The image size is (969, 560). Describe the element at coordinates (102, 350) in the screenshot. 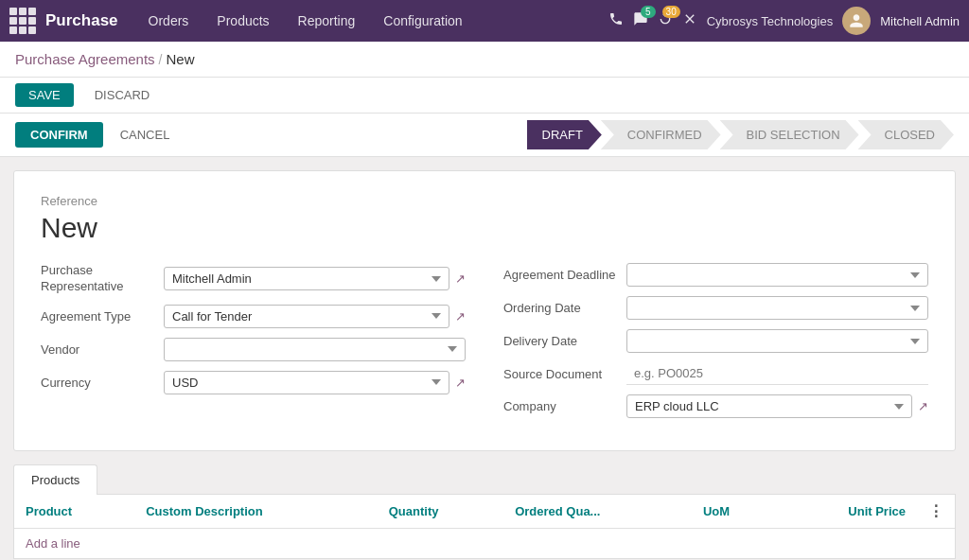

I see `vendor-label: Vendor` at that location.